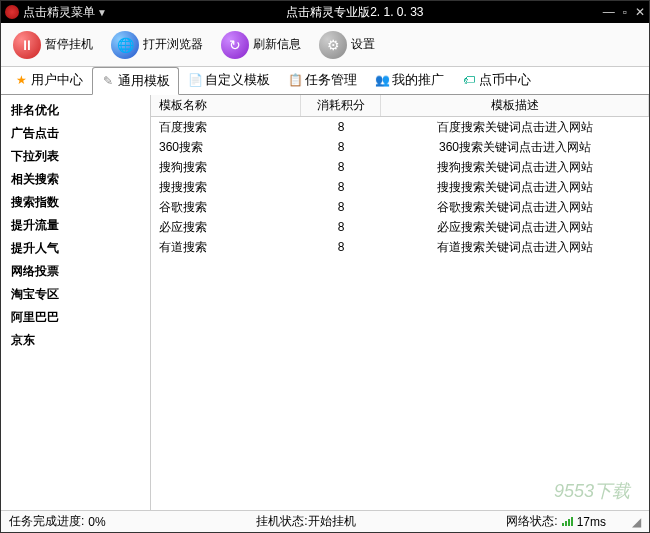 The width and height of the screenshot is (650, 533). What do you see at coordinates (400, 227) in the screenshot?
I see `table-row: 必应搜索8必应搜索关键词点击进入网站` at bounding box center [400, 227].